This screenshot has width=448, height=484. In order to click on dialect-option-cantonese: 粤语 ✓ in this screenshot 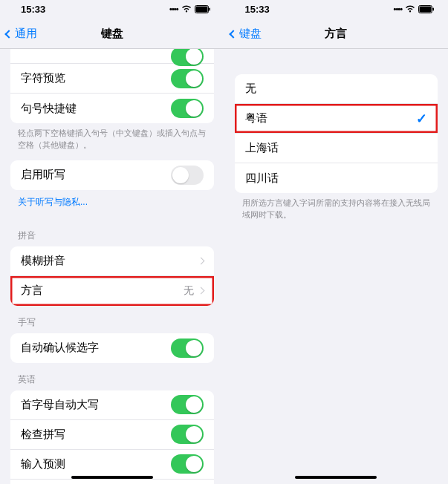, I will do `click(337, 119)`.